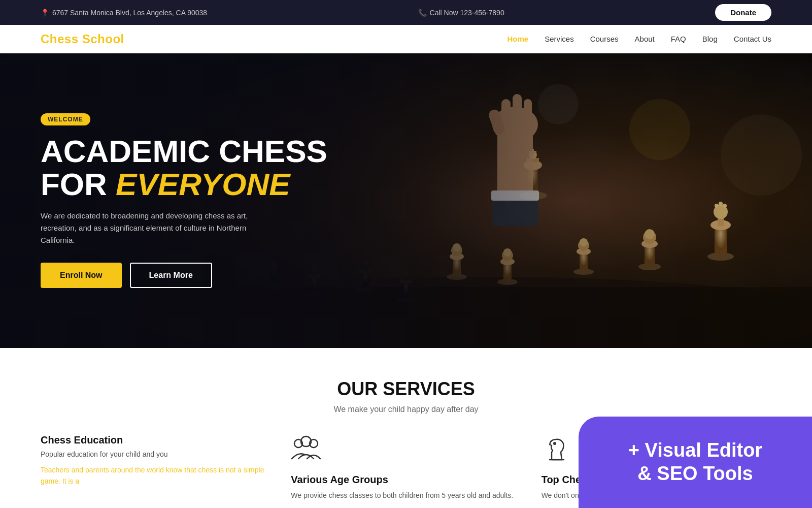  What do you see at coordinates (184, 168) in the screenshot?
I see `hero-title: ACADEMIC CHESS FOR EVERYONE` at bounding box center [184, 168].